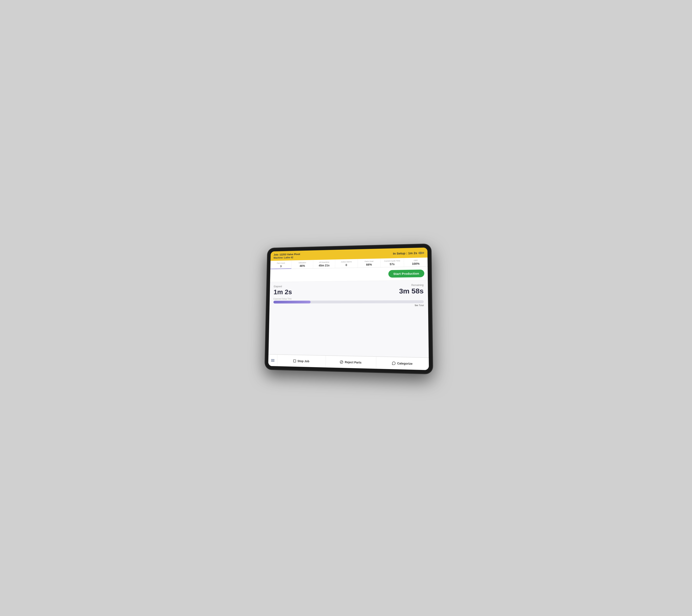 The image size is (692, 616). What do you see at coordinates (369, 263) in the screenshot?
I see `stat-parts-goal: Parts Goal 66%` at bounding box center [369, 263].